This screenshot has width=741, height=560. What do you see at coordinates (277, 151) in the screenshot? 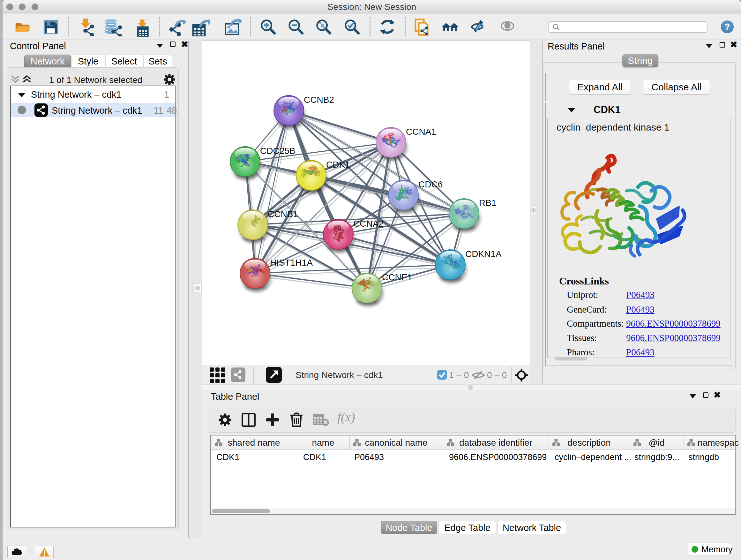
I see `svg-text: CDC25B` at bounding box center [277, 151].